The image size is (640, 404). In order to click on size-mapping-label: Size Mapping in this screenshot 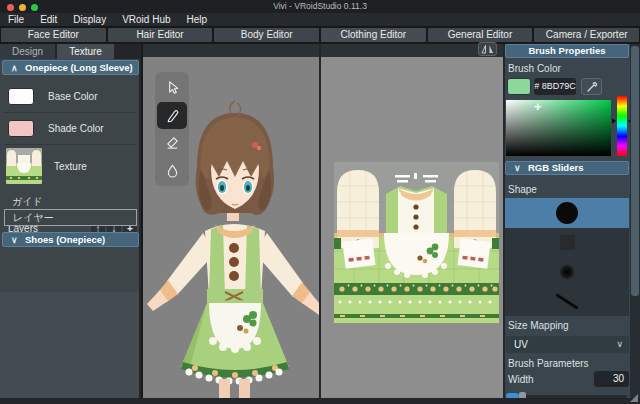, I will do `click(538, 326)`.